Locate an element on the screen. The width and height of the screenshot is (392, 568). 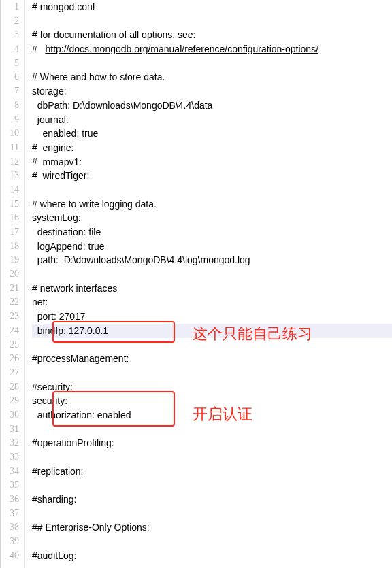
code-line: bindIp: 127.0.0.1 is located at coordinates (212, 331).